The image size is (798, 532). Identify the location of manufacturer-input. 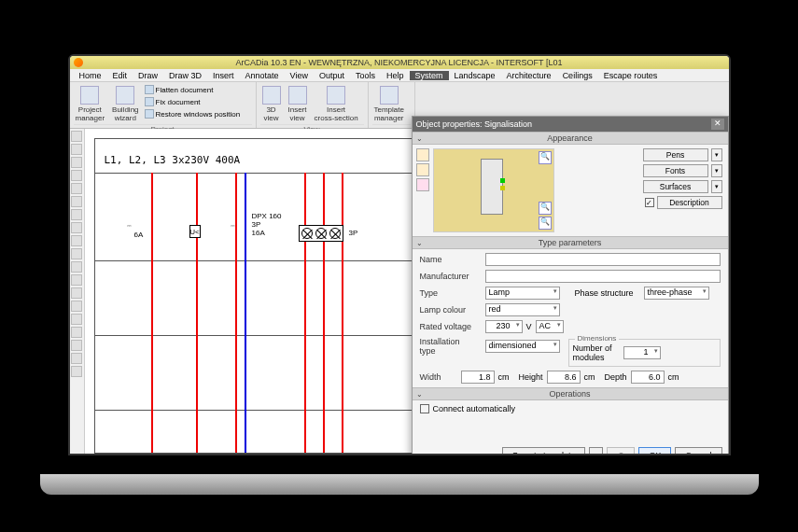
(603, 276).